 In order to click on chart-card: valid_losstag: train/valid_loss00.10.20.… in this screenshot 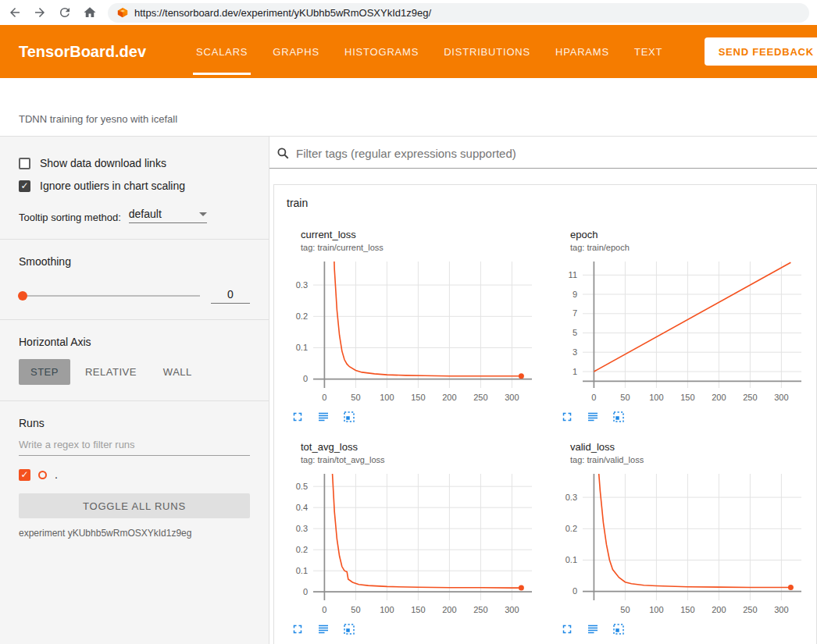, I will do `click(680, 539)`.